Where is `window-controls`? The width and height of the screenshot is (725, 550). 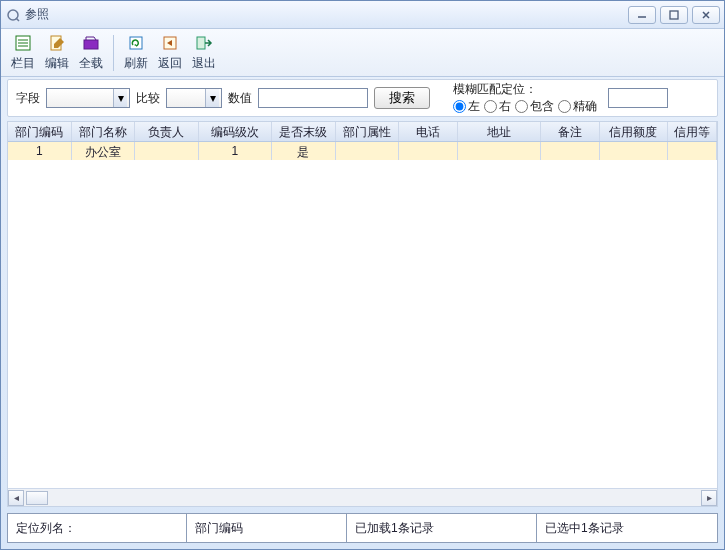 window-controls is located at coordinates (674, 15).